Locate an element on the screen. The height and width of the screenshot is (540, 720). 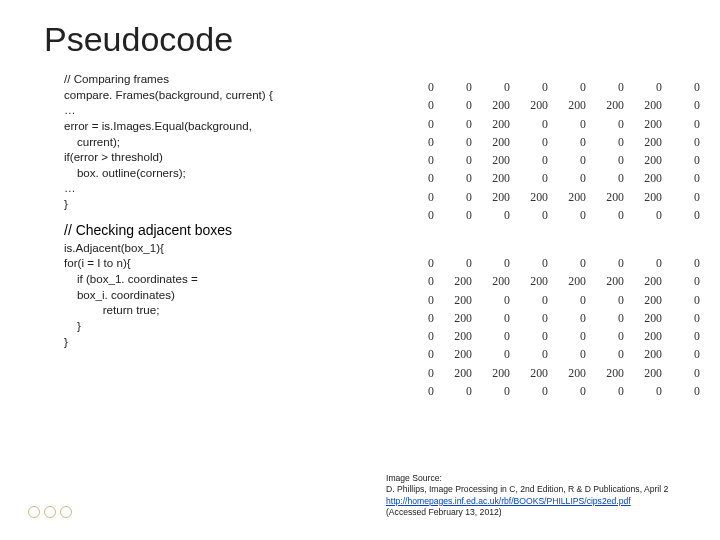
slide-title: Pseudocode is located at coordinates (360, 36).